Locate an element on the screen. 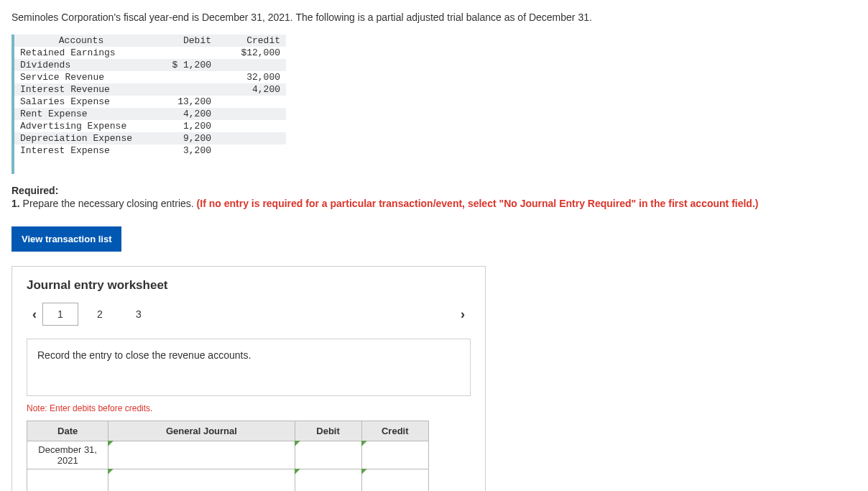 The width and height of the screenshot is (868, 491). col-general-journal: General Journal is located at coordinates (201, 431).